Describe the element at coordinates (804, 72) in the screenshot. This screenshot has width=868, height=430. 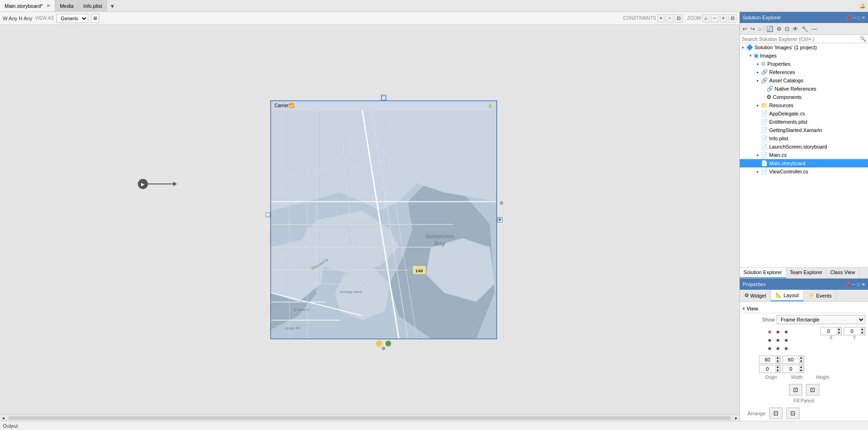
I see `tree-item-references: ▸ 🔗 References` at that location.